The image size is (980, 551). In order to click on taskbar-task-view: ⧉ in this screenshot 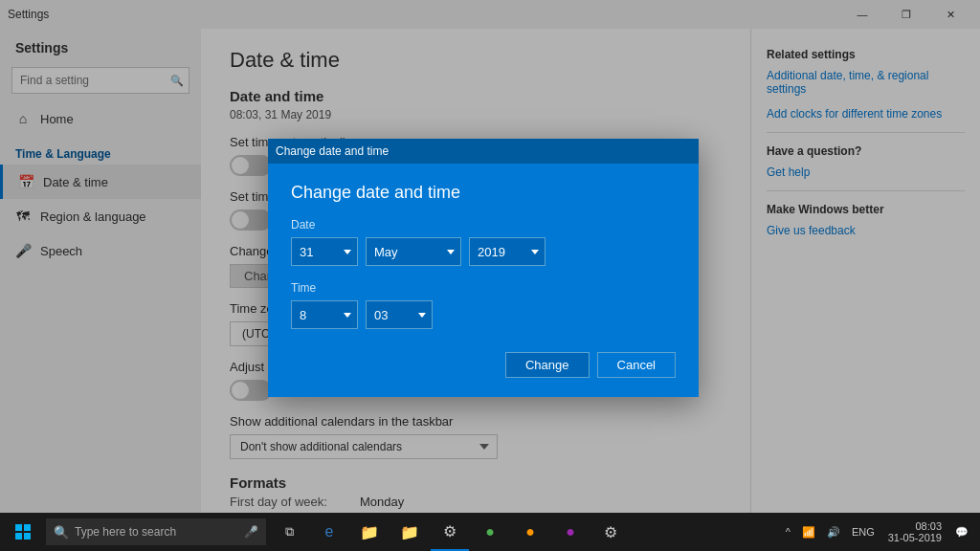, I will do `click(289, 532)`.